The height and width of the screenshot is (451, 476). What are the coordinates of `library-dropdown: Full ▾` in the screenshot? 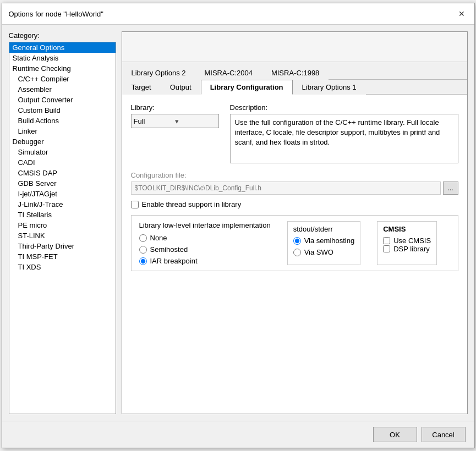 It's located at (175, 121).